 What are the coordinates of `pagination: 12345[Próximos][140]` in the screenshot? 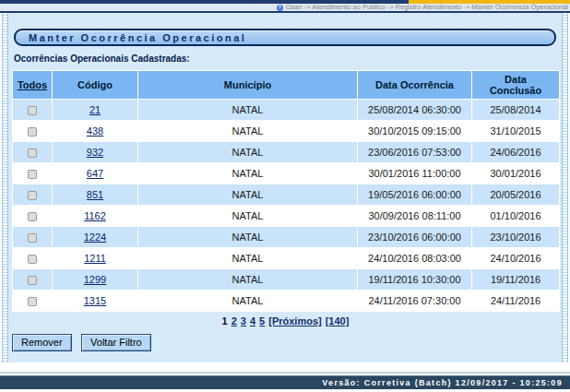 It's located at (286, 321).